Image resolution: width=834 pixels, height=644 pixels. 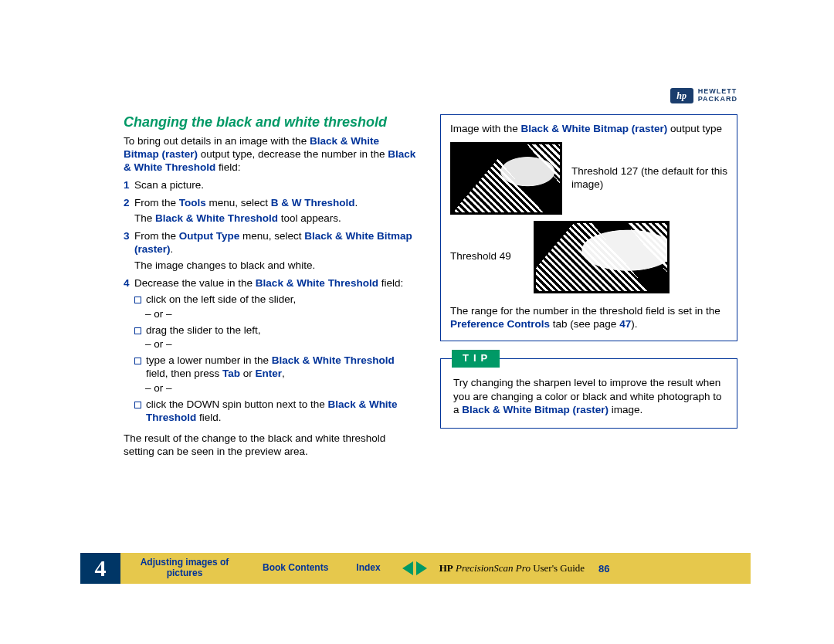 What do you see at coordinates (270, 204) in the screenshot?
I see `step-2: 2 From the Tools menu, select B & W Thre…` at bounding box center [270, 204].